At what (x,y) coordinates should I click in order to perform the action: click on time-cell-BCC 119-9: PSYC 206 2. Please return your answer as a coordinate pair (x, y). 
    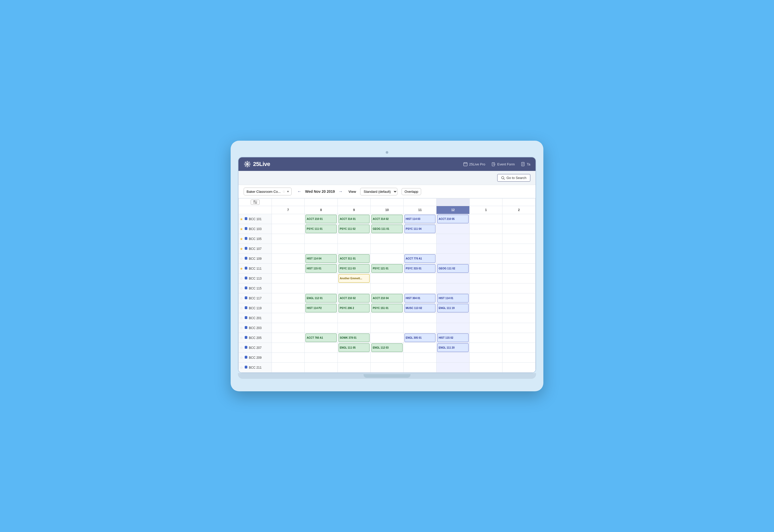
    Looking at the image, I should click on (354, 308).